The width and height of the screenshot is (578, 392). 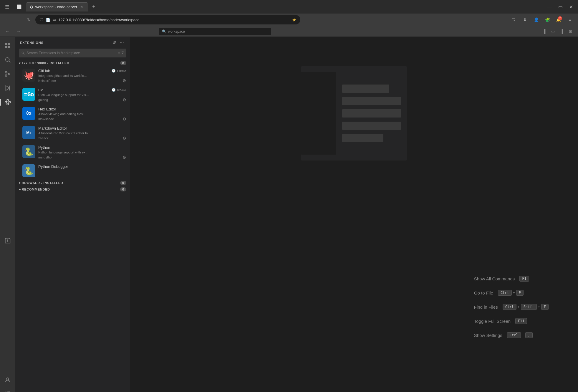 I want to click on reload-btn: ↻, so click(x=29, y=20).